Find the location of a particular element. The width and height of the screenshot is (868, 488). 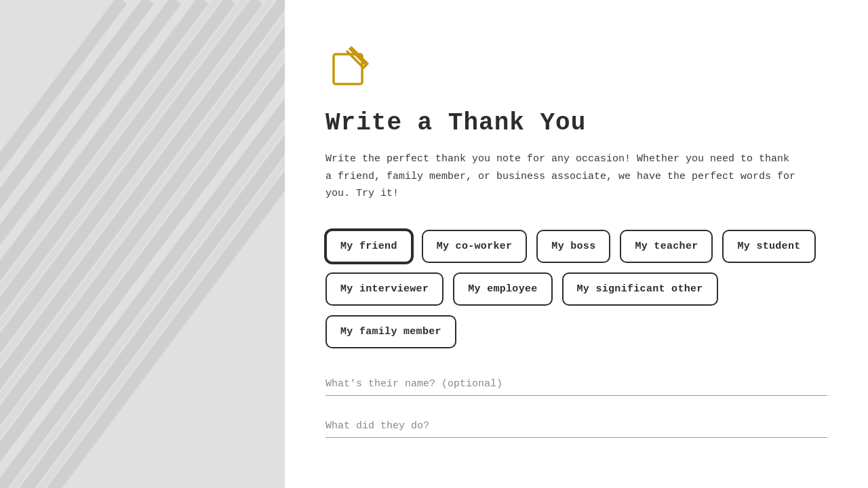

recipient-btn-student: My student is located at coordinates (769, 247).